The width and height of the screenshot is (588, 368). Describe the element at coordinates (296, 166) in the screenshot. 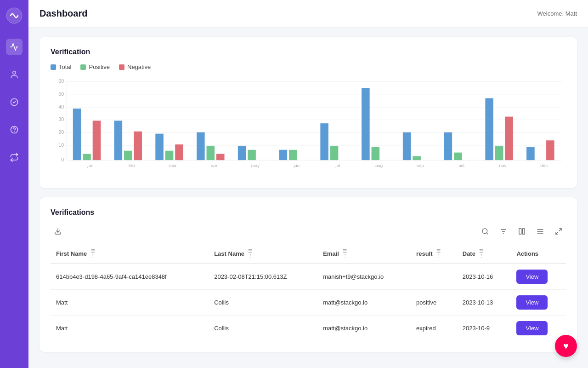

I see `svg-text: jun` at that location.